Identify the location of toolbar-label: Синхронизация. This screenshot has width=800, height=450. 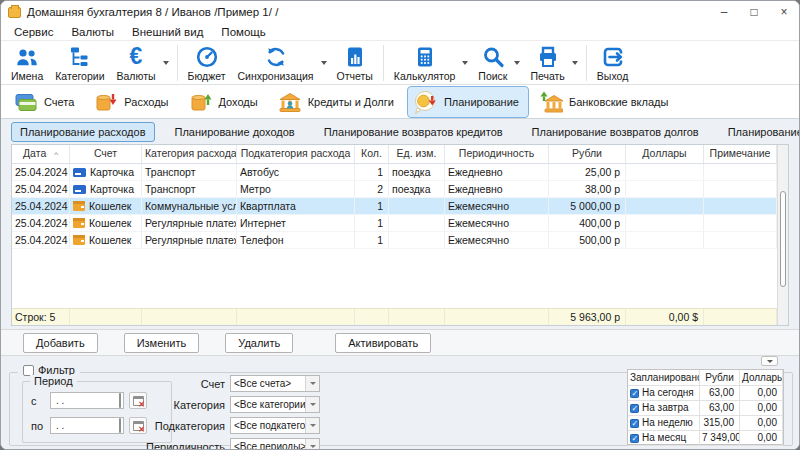
(276, 76).